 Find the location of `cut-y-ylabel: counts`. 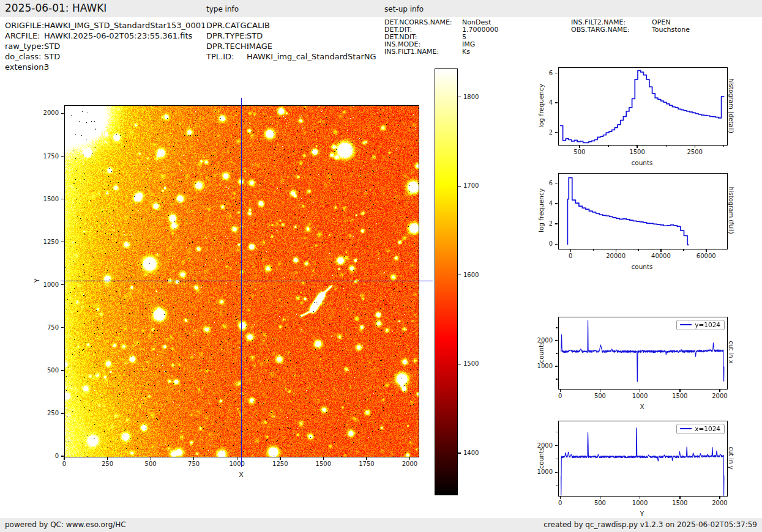

cut-y-ylabel: counts is located at coordinates (541, 457).